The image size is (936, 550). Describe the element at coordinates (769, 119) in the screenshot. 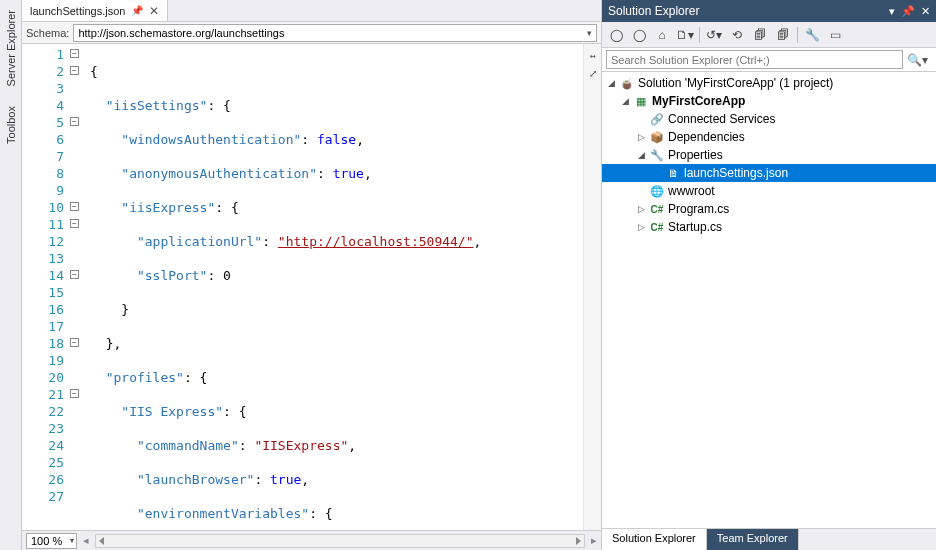

I see `connected-services-node: 🔗 Connected Services` at that location.